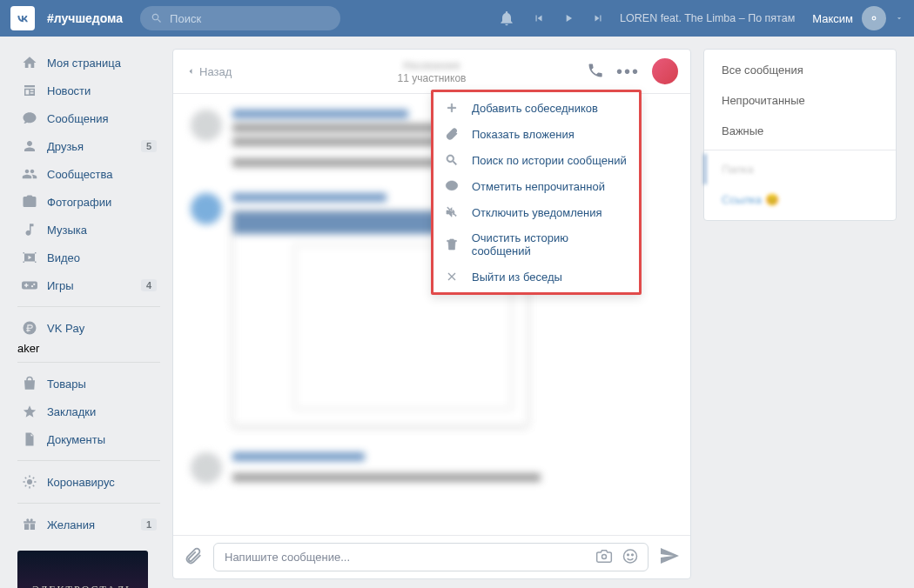 Image resolution: width=914 pixels, height=588 pixels. I want to click on nav-friends: Друзья5, so click(89, 146).